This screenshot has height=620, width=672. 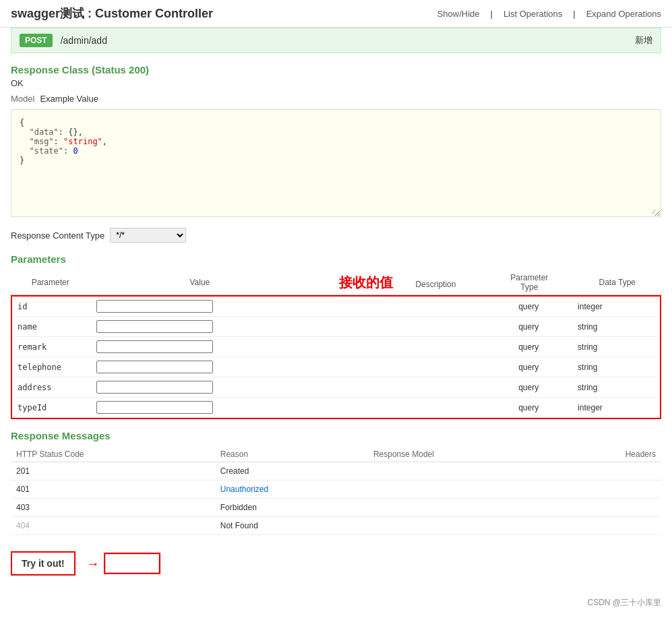 I want to click on show-hide-link: Show/Hide, so click(x=458, y=13).